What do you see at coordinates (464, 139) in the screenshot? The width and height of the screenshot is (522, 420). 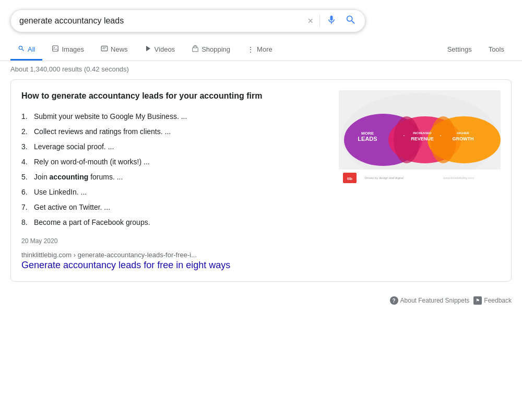 I see `svg-text: GROWTH` at bounding box center [464, 139].